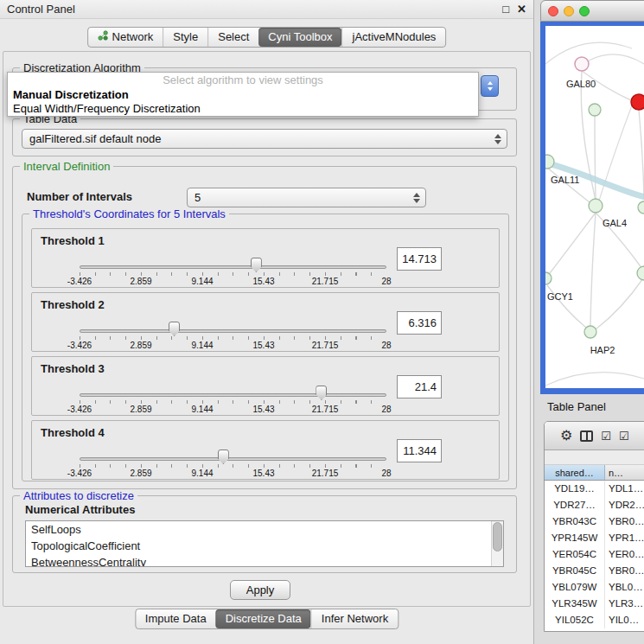  Describe the element at coordinates (566, 436) in the screenshot. I see `gear-icon: ⚙` at that location.